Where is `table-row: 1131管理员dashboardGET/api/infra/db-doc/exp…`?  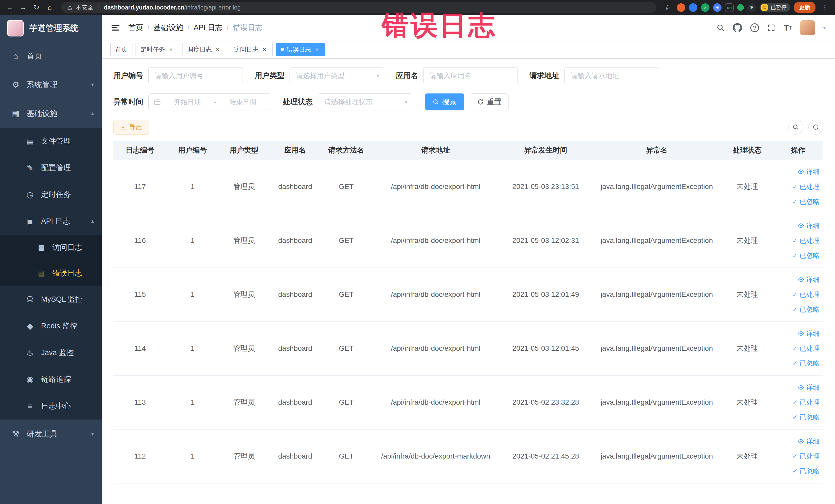
table-row: 1131管理员dashboardGET/api/infra/db-doc/exp… is located at coordinates (468, 402).